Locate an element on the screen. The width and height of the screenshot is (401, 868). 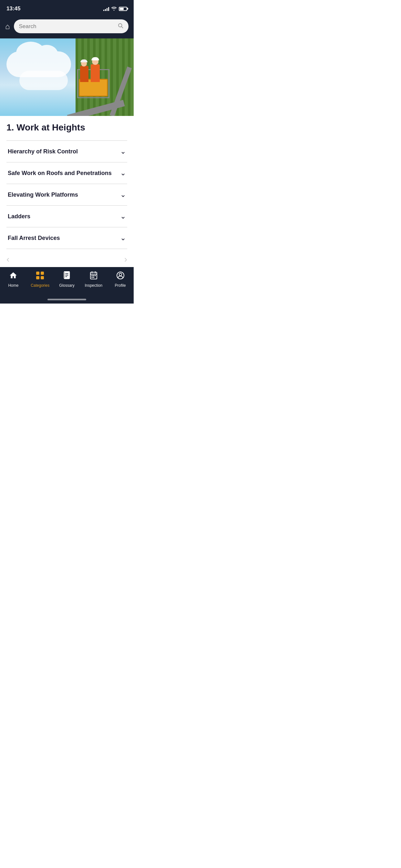
status-icons is located at coordinates (115, 9).